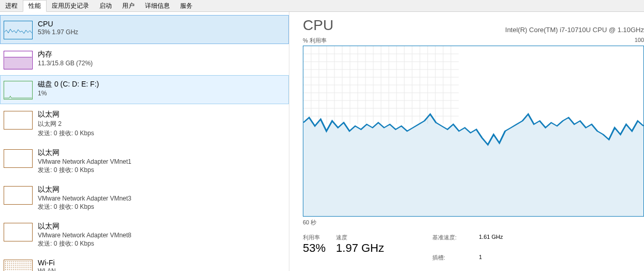 This screenshot has width=644, height=271. Describe the element at coordinates (70, 6) in the screenshot. I see `tab-应用历史记录: 应用历史记录` at that location.